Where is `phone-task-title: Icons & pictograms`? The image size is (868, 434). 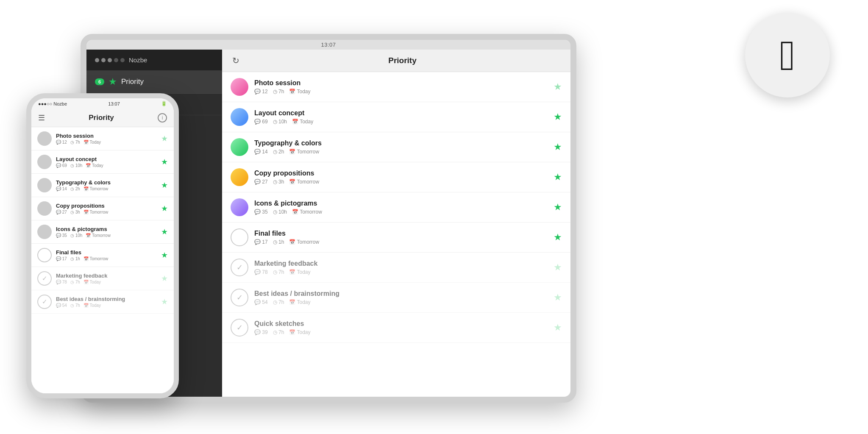 phone-task-title: Icons & pictograms is located at coordinates (108, 229).